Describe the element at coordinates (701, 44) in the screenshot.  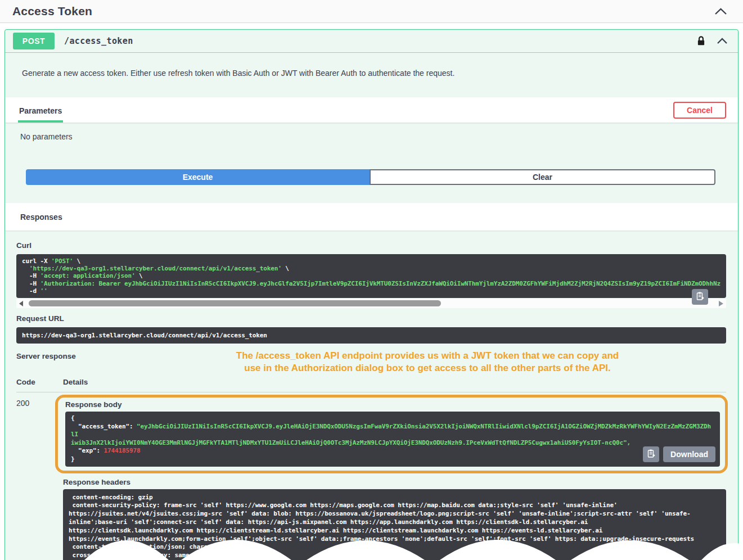
I see `lock-icon` at that location.